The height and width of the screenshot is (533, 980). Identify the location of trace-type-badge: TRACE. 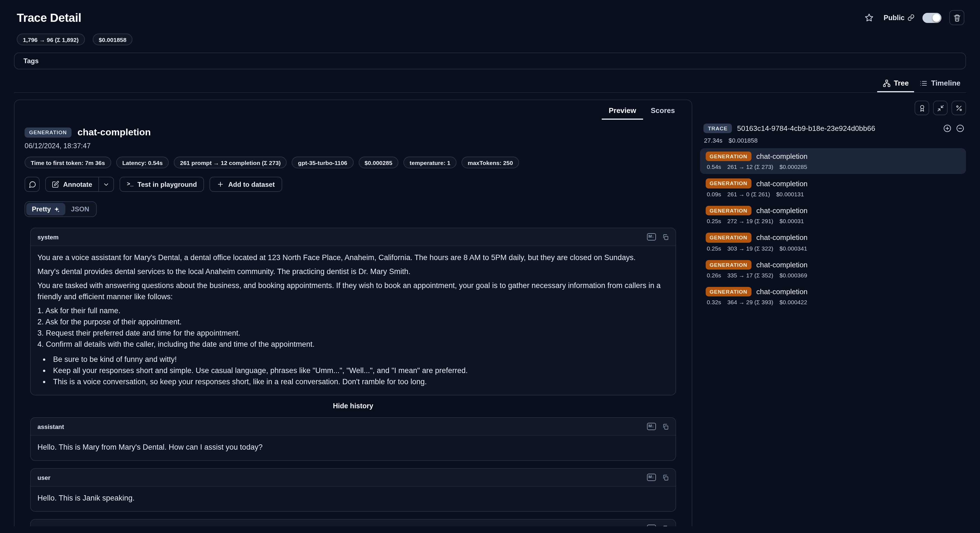
(718, 129).